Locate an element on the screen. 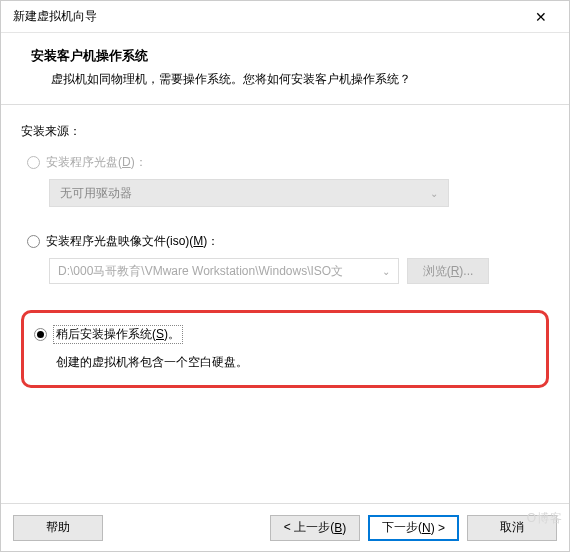 This screenshot has height=552, width=570. page-title: 安装客户机操作系统 is located at coordinates (285, 56).